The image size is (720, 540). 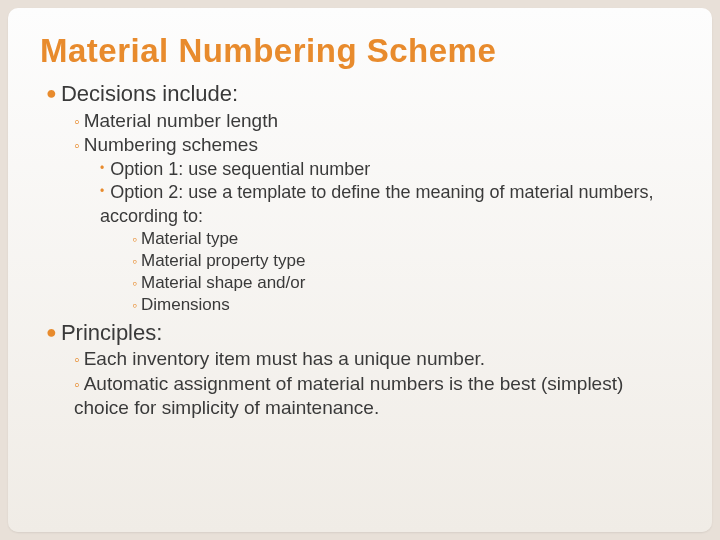 What do you see at coordinates (377, 396) in the screenshot?
I see `item-automatic-assignment: ◦Automatic assignment of material number…` at bounding box center [377, 396].